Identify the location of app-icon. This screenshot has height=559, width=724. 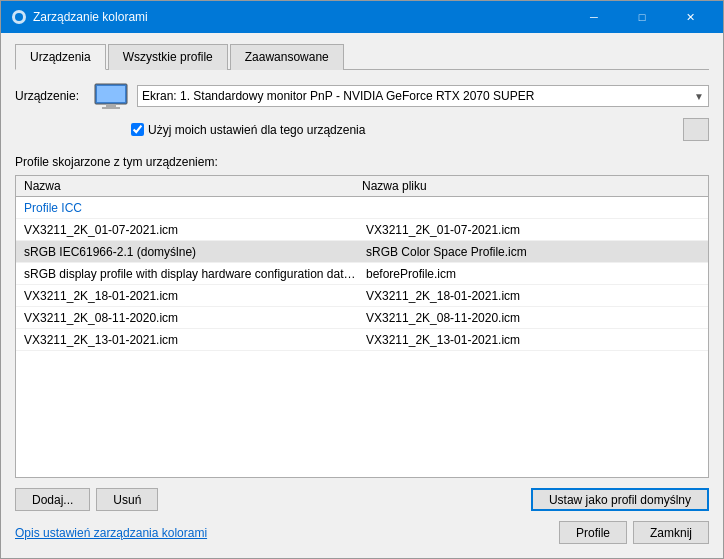
(19, 17).